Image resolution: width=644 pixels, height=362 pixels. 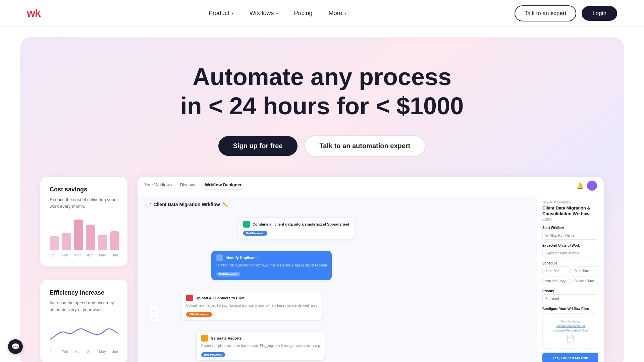 I want to click on zoom-in-button: +, so click(x=154, y=310).